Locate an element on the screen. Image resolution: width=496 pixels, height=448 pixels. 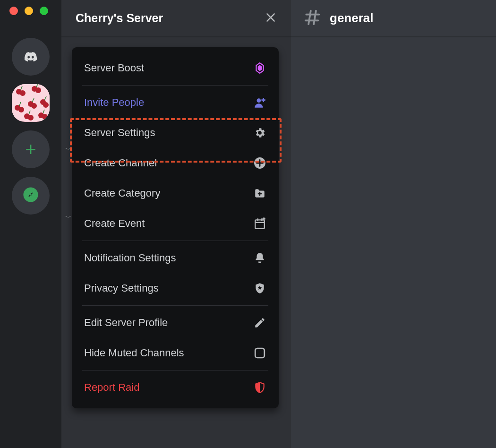
menu-create-event: Create Event is located at coordinates (175, 224).